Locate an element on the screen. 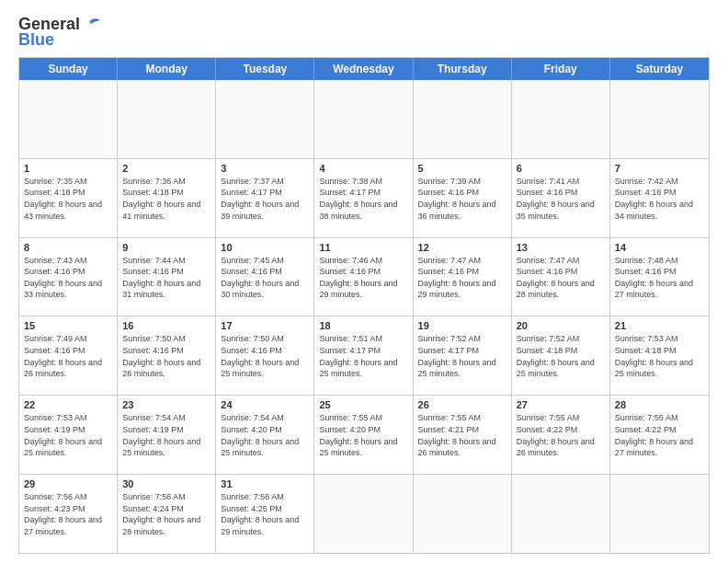  cell-info: Sunrise: 7:36 AM Sunset: 4:18 PM Dayligh… is located at coordinates (166, 199).